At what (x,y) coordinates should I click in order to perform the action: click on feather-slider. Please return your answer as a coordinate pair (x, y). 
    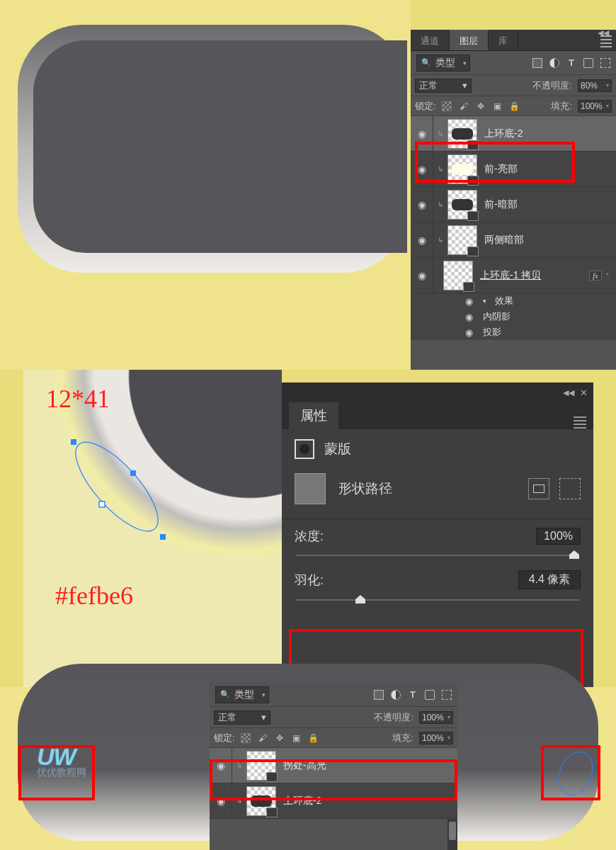
    Looking at the image, I should click on (438, 600).